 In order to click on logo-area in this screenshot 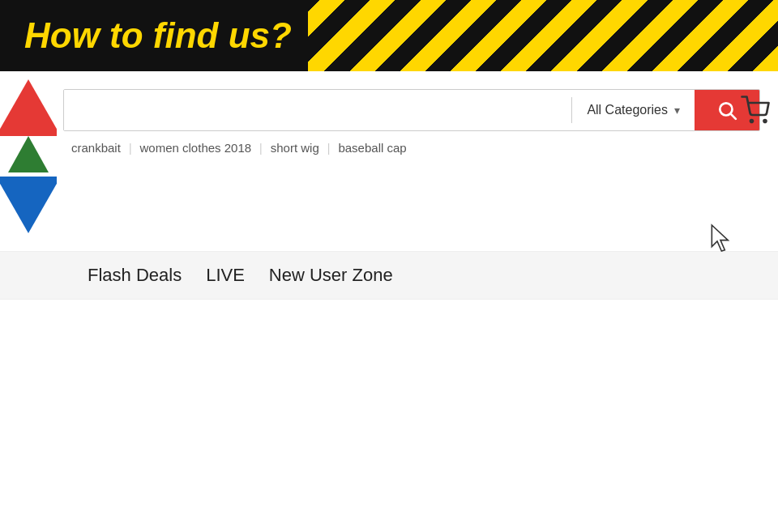, I will do `click(28, 152)`.